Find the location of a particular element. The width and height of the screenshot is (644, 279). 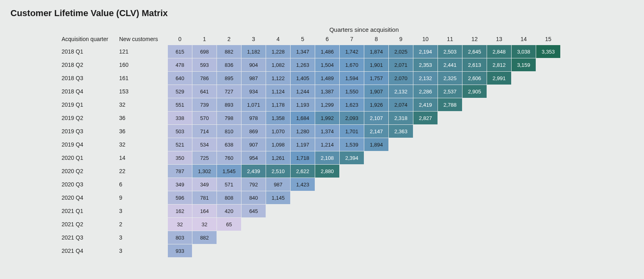

acquisition-quarter: 2021 Q3 is located at coordinates (90, 238).